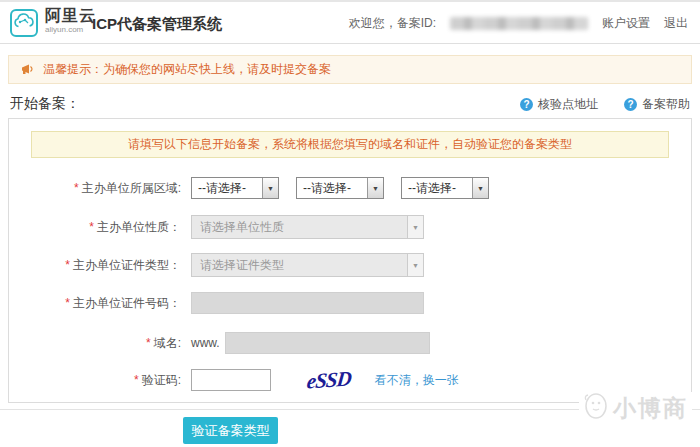 This screenshot has height=447, width=700. I want to click on domain-label: *域名:, so click(95, 344).